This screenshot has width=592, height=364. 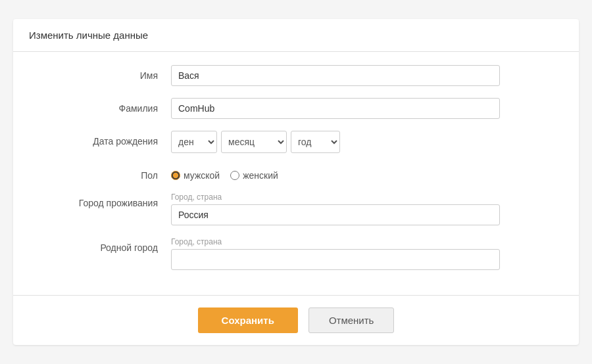 I want to click on hometown-label: Родной город, so click(x=105, y=245).